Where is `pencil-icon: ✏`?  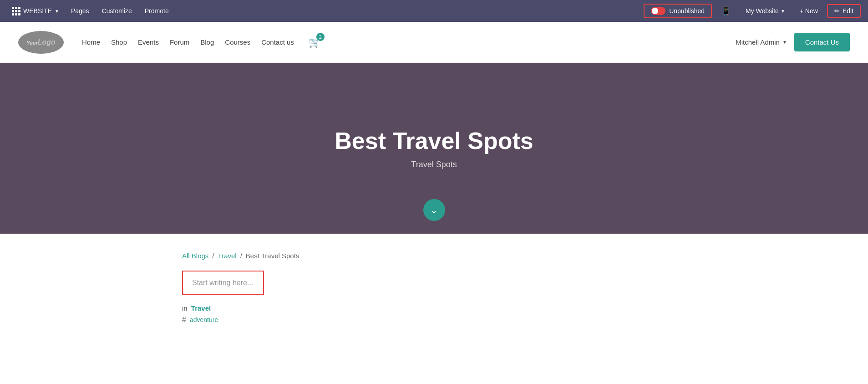
pencil-icon: ✏ is located at coordinates (837, 11).